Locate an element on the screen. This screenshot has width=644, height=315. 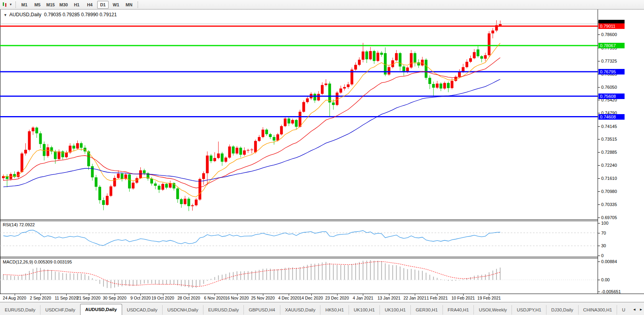
date-label: 10 Feb 2021 is located at coordinates (463, 298).